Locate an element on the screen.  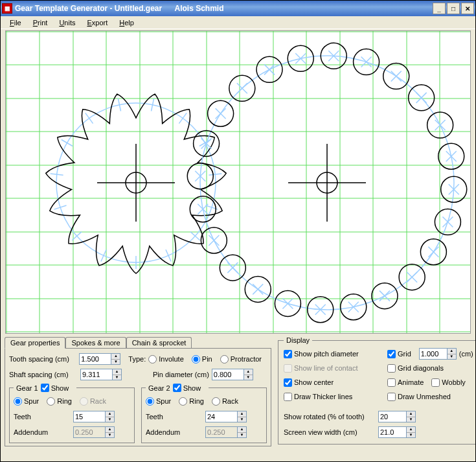
viewwidth-label: Screen view width (cm) is located at coordinates (329, 432).